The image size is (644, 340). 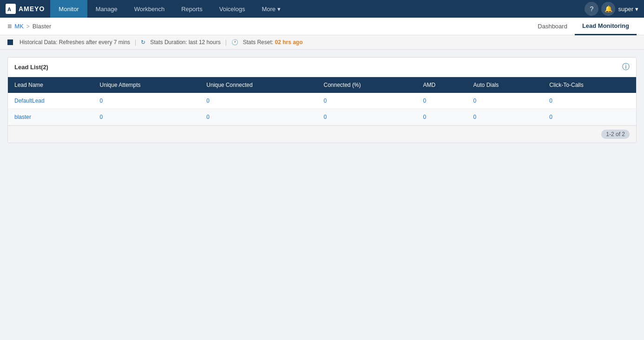 What do you see at coordinates (279, 9) in the screenshot?
I see `chevron-down-icon: ▾` at bounding box center [279, 9].